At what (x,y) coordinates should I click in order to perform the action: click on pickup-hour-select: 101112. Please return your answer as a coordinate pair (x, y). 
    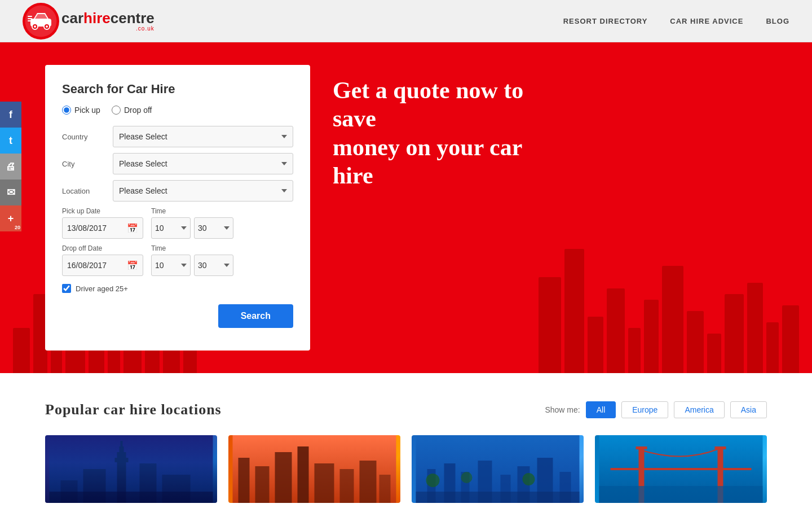
    Looking at the image, I should click on (171, 228).